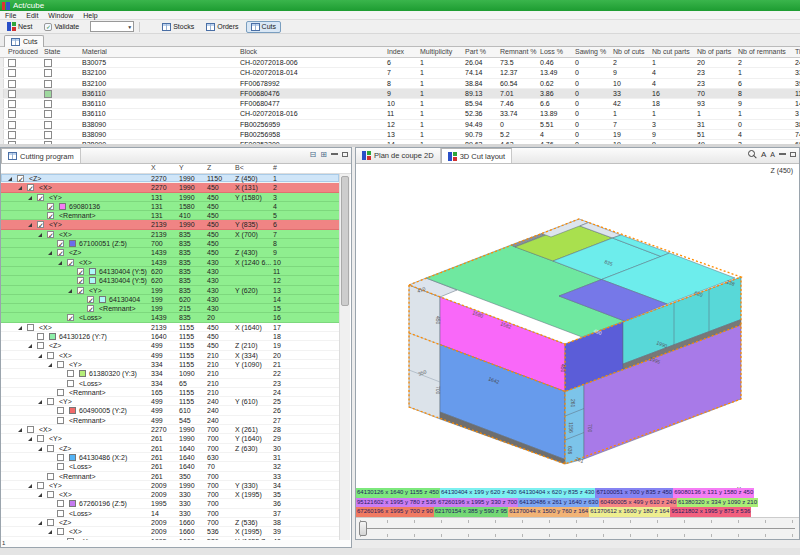 The image size is (800, 555). I want to click on tree-row: ✓<Y>199835430Y (620)13, so click(170, 290).